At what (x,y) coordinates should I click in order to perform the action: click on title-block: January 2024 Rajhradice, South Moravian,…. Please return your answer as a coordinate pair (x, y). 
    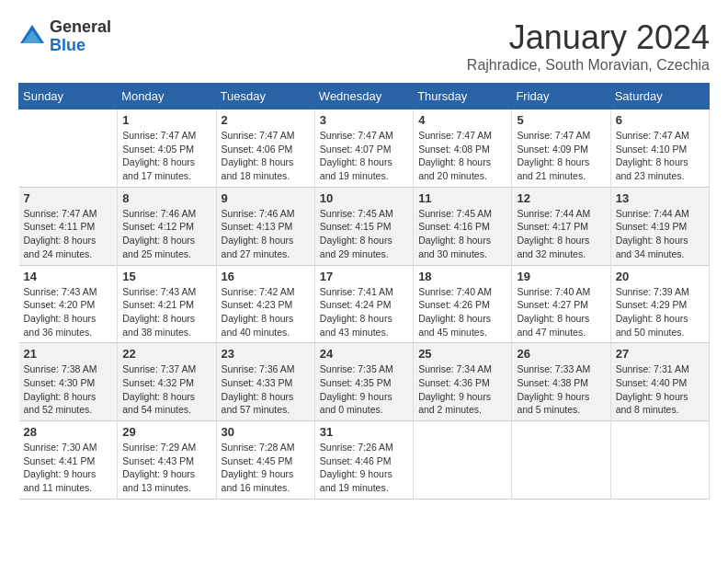
    Looking at the image, I should click on (588, 46).